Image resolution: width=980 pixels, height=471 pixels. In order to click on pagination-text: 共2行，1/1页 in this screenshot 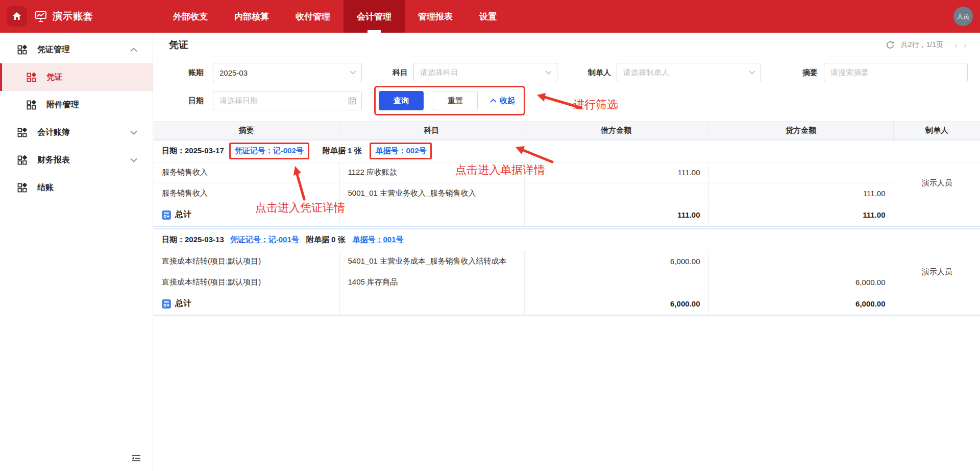, I will do `click(922, 45)`.